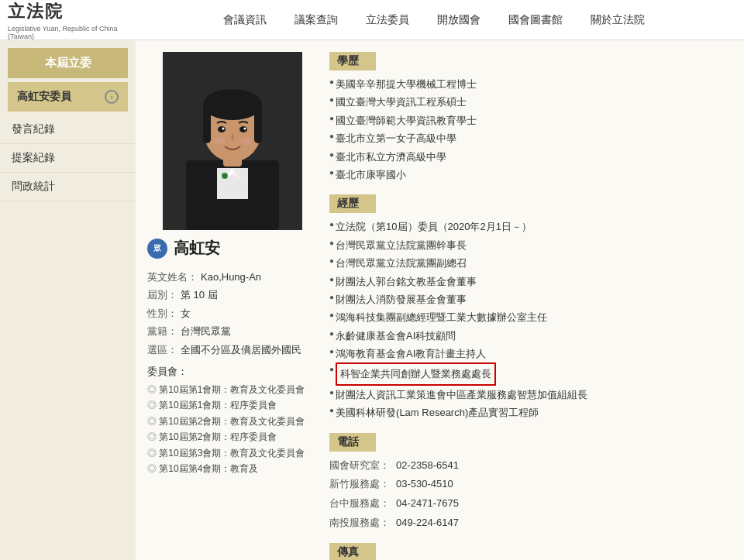 The height and width of the screenshot is (560, 744). Describe the element at coordinates (232, 141) in the screenshot. I see `profile-photo` at that location.